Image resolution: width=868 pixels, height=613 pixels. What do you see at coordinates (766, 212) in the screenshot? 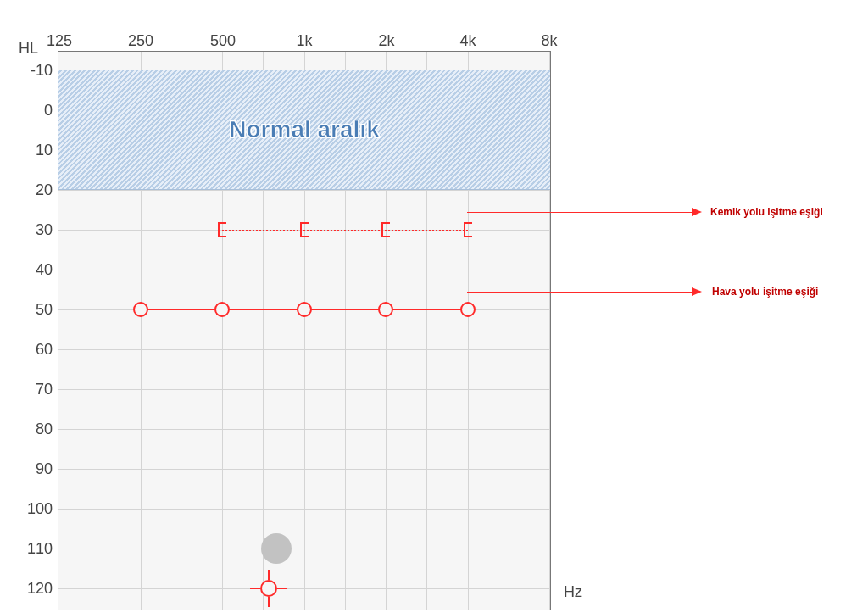
I see `bone-annotation: Kemik yolu işitme eşiği` at bounding box center [766, 212].